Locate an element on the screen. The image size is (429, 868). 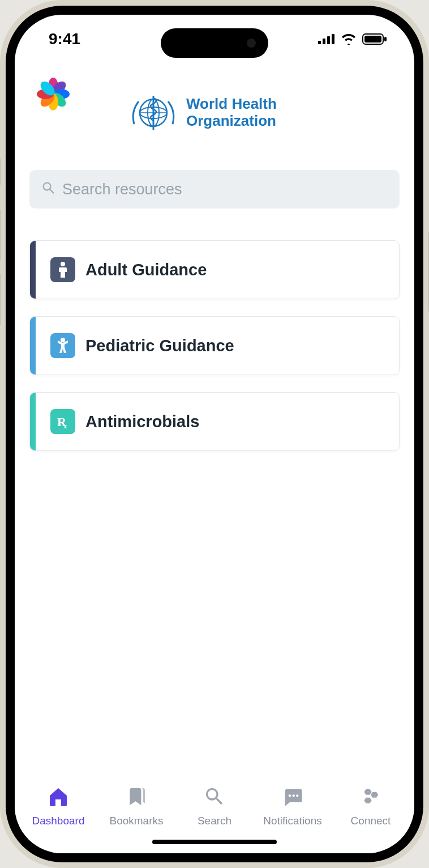
tab-label: Search is located at coordinates (215, 821).